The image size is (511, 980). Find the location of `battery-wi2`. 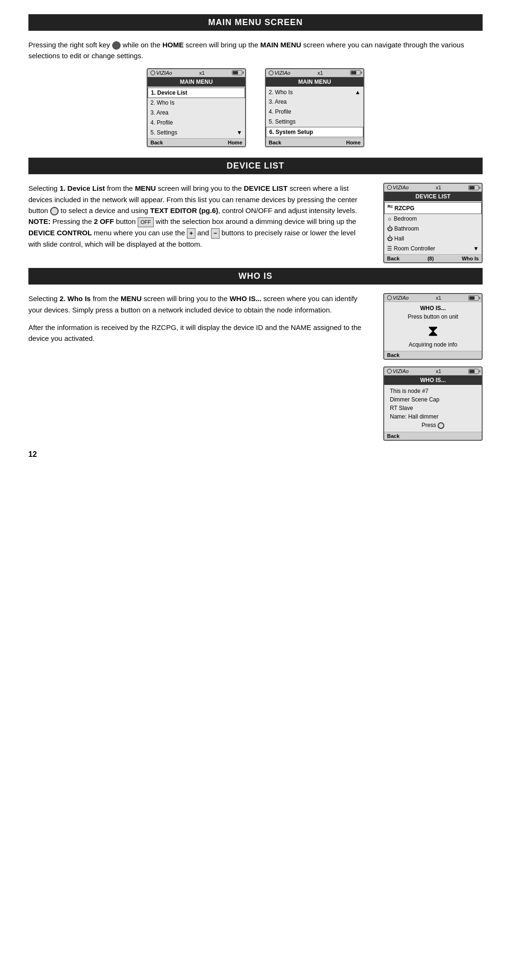

battery-wi2 is located at coordinates (474, 371).